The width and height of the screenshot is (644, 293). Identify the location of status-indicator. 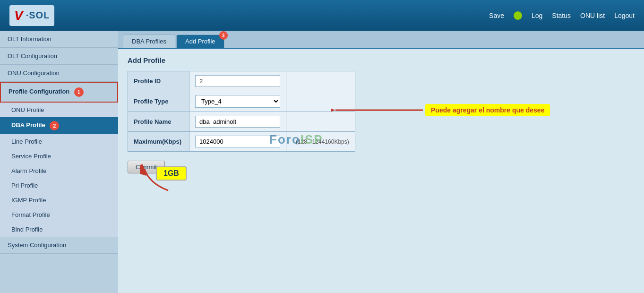
(518, 16).